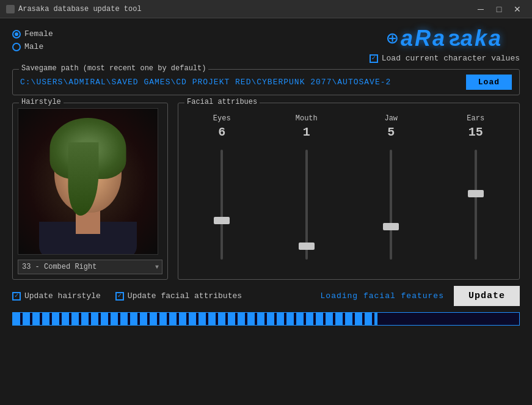 The width and height of the screenshot is (532, 405). Describe the element at coordinates (266, 82) in the screenshot. I see `savegame-row: Load` at that location.